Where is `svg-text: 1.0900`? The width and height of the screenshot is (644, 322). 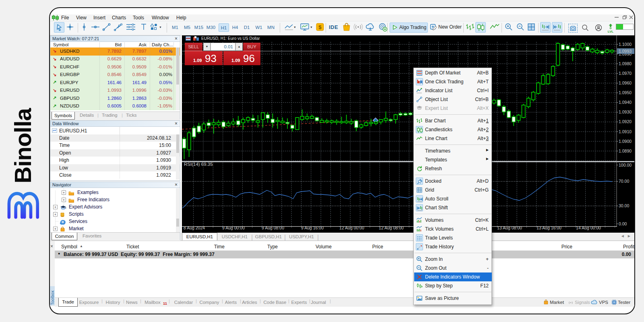 svg-text: 1.0900 is located at coordinates (625, 141).